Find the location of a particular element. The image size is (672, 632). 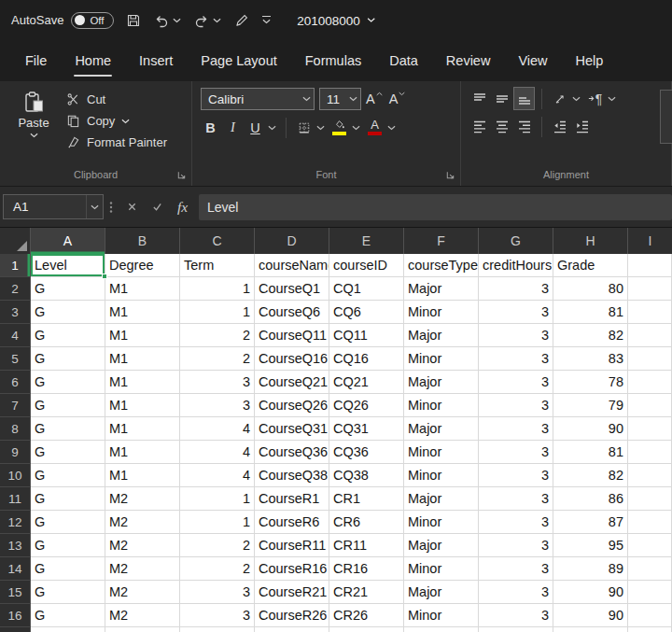

cell-H3: 81 is located at coordinates (591, 312).